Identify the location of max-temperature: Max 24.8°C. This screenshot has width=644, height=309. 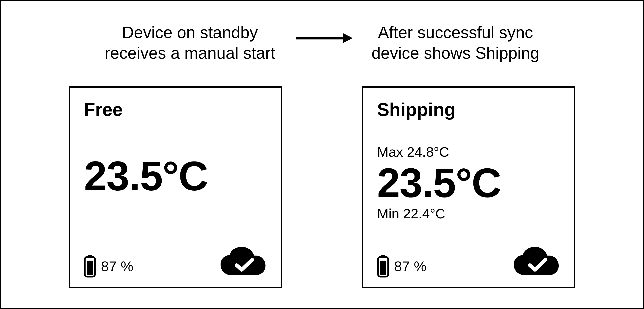
(468, 152).